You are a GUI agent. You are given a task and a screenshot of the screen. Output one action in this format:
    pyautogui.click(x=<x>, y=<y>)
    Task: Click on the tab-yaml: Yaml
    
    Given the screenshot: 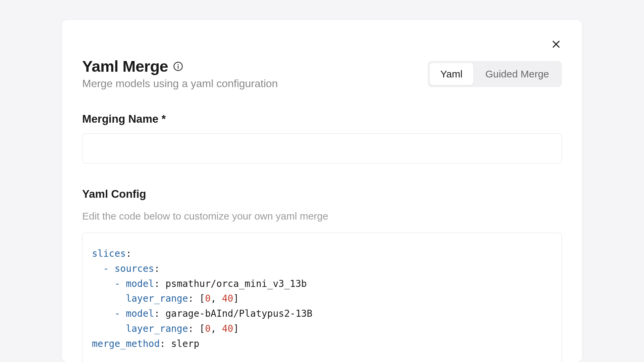 What is the action you would take?
    pyautogui.click(x=451, y=74)
    